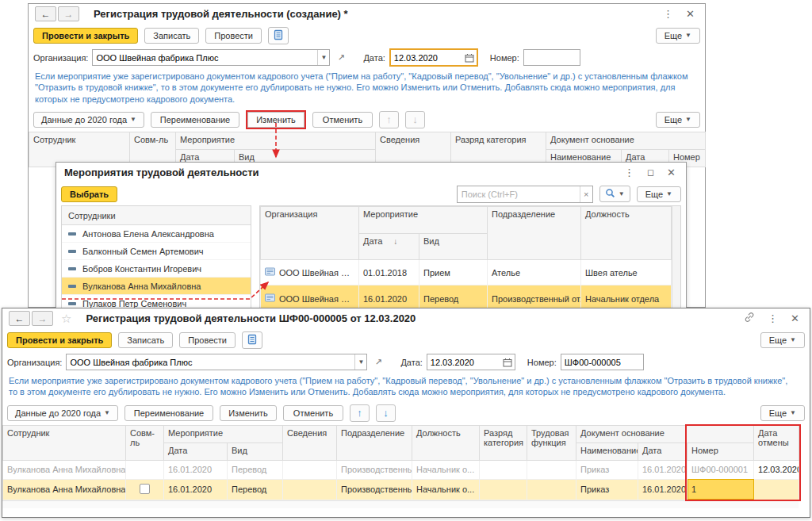 This screenshot has height=521, width=812. I want to click on col-kind: Вид, so click(454, 247).